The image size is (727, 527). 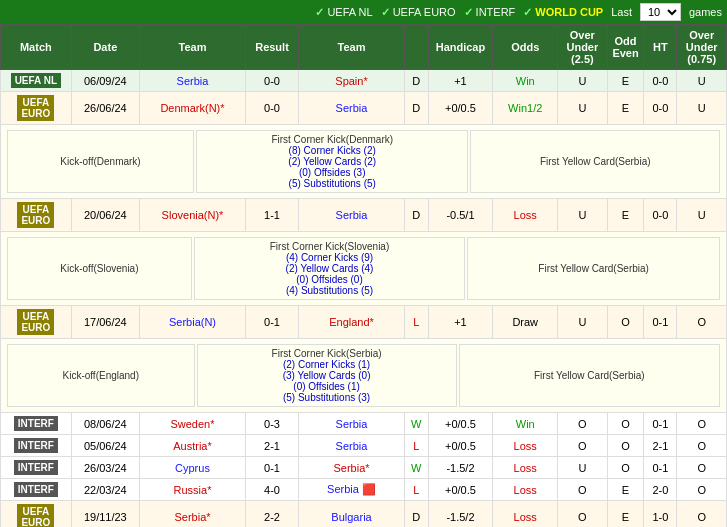 What do you see at coordinates (417, 424) in the screenshot?
I see `wd-cell: W` at bounding box center [417, 424].